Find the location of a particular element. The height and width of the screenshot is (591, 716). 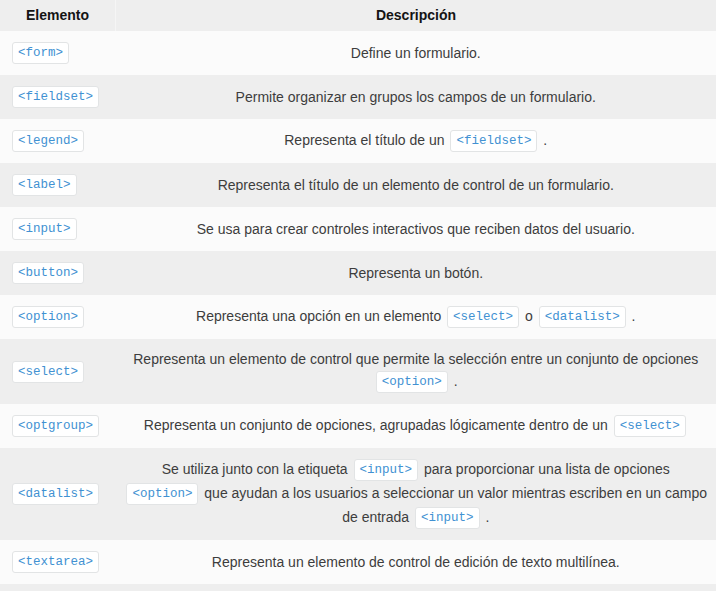

description-text: Representa el título de un elemento de c… is located at coordinates (416, 185).